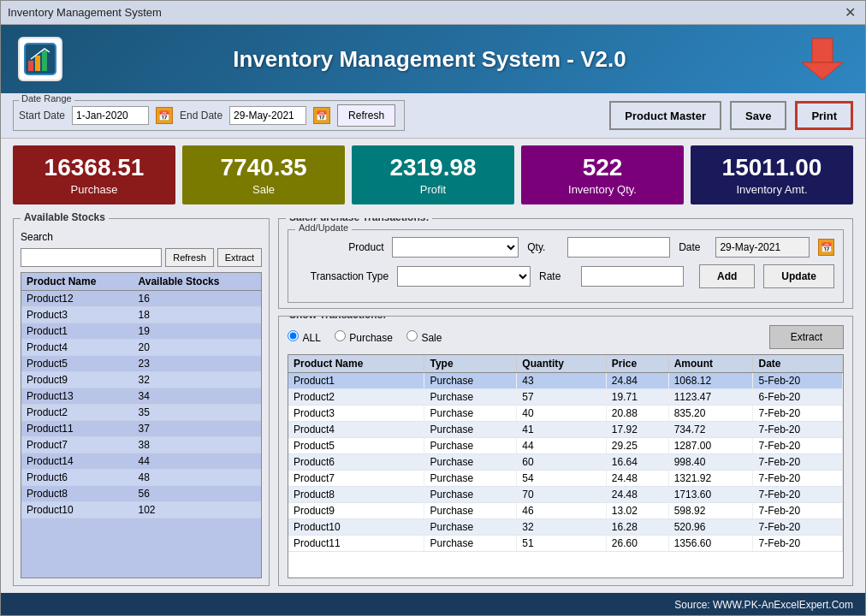  I want to click on end-date-calendar-icon: 📅, so click(322, 116).